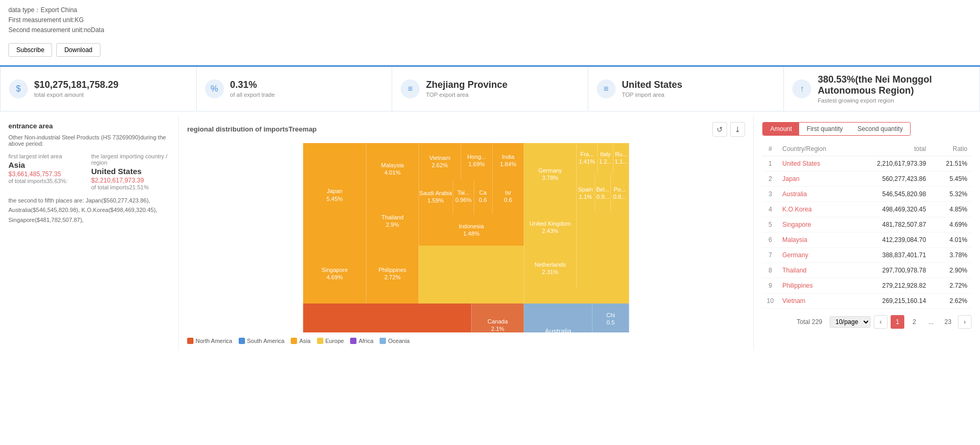 The height and width of the screenshot is (445, 980). What do you see at coordinates (867, 149) in the screenshot?
I see `table-header-row: #Country/RegiontotalRatio` at bounding box center [867, 149].